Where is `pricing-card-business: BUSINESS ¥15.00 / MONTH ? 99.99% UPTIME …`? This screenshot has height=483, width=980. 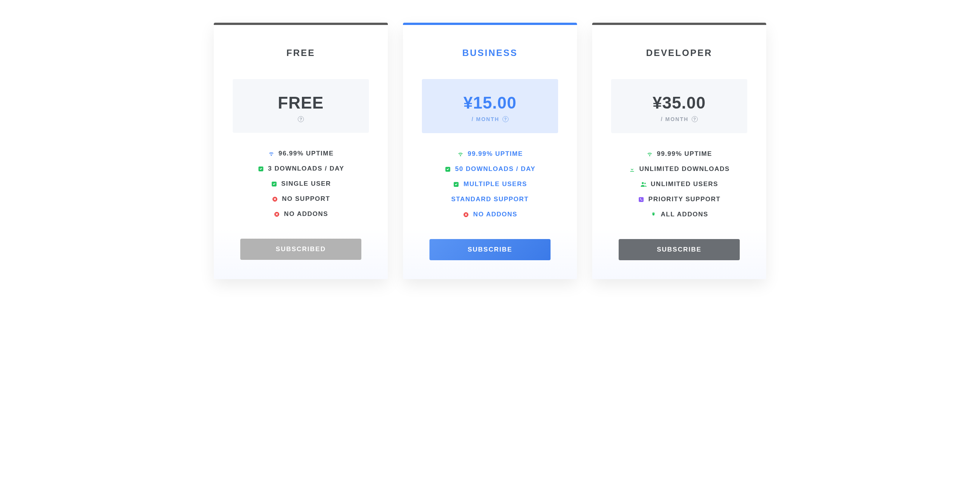 pricing-card-business: BUSINESS ¥15.00 / MONTH ? 99.99% UPTIME … is located at coordinates (490, 151).